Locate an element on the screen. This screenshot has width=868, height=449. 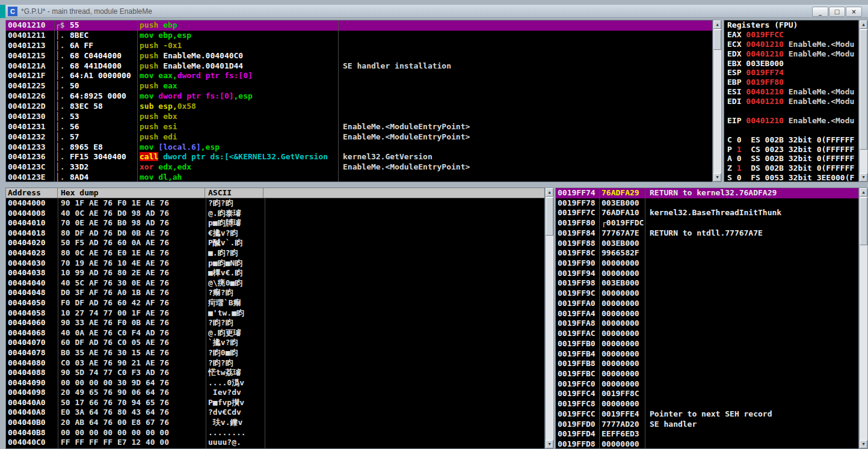
disasm-row: 0040123E│.8AD4mov dl,ah is located at coordinates (359, 177).